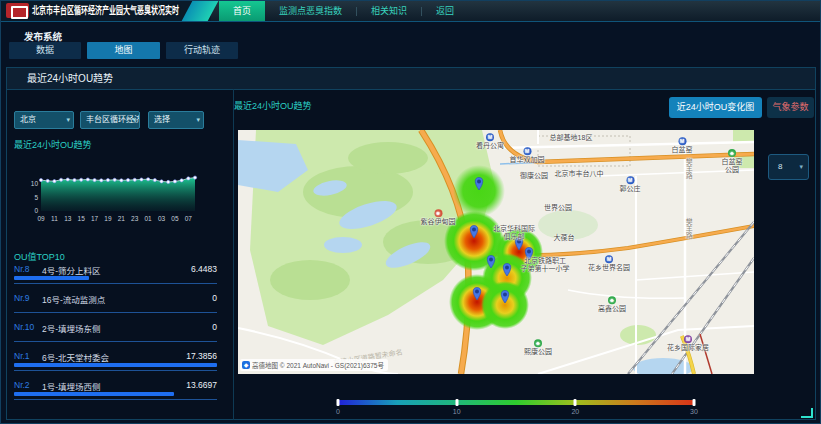  What do you see at coordinates (445, 11) in the screenshot?
I see `tab-back: 返回` at bounding box center [445, 11].